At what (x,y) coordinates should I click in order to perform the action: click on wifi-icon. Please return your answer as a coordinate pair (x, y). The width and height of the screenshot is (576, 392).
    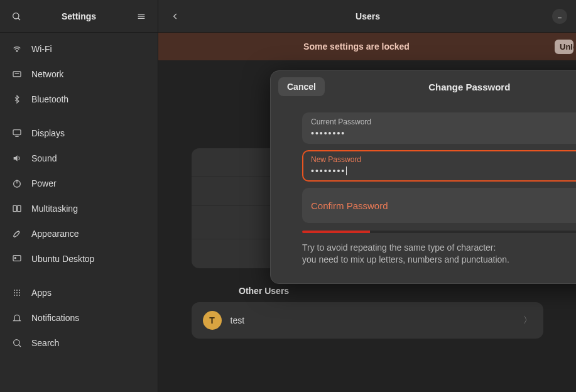
    Looking at the image, I should click on (17, 49).